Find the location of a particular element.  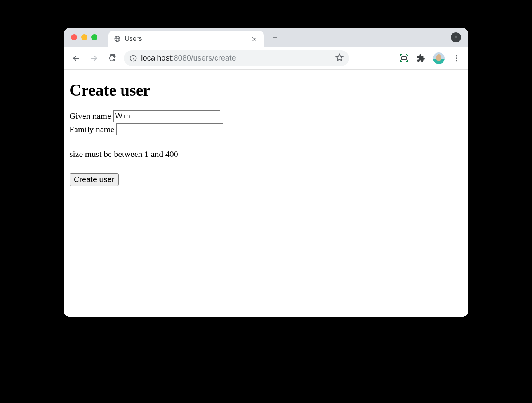

profile-avatar is located at coordinates (439, 58).